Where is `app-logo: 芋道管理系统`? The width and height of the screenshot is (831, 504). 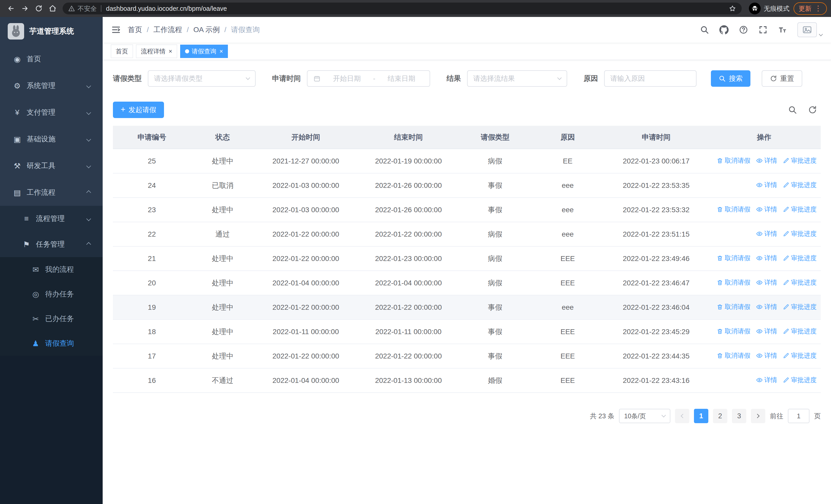
app-logo: 芋道管理系统 is located at coordinates (51, 31).